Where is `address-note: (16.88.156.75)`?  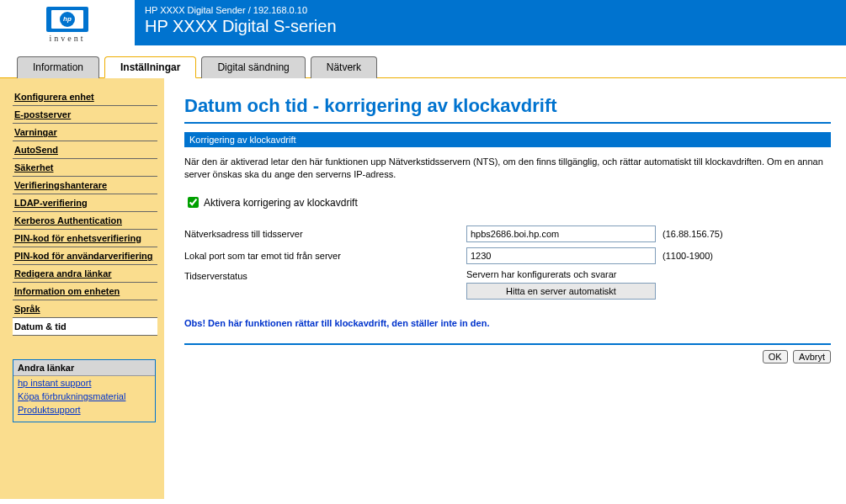
address-note: (16.88.156.75) is located at coordinates (693, 234).